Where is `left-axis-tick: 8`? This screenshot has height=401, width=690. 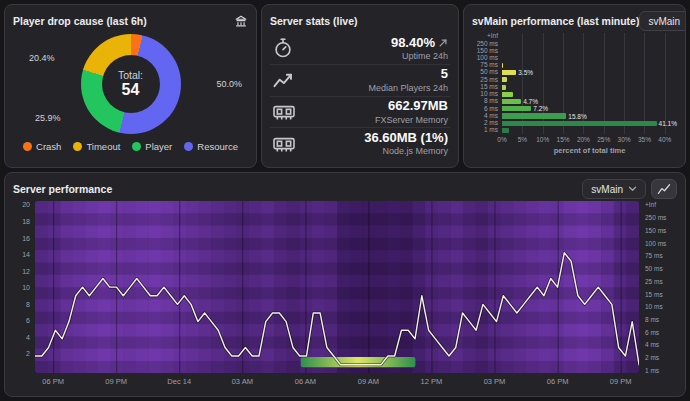
left-axis-tick: 8 is located at coordinates (28, 304).